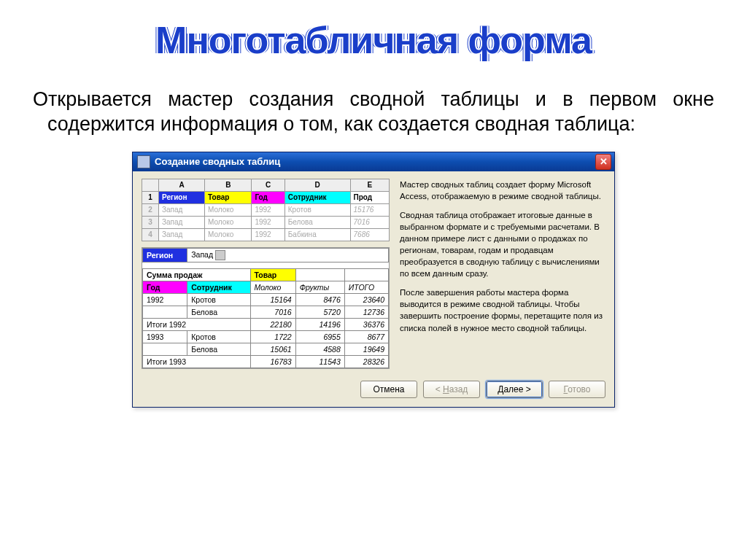  Describe the element at coordinates (220, 255) in the screenshot. I see `dropdown-icon` at that location.